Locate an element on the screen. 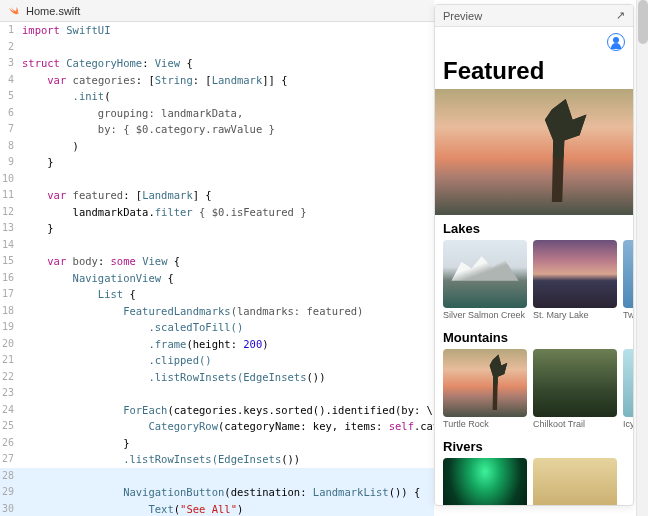  swift-file-icon is located at coordinates (14, 11).